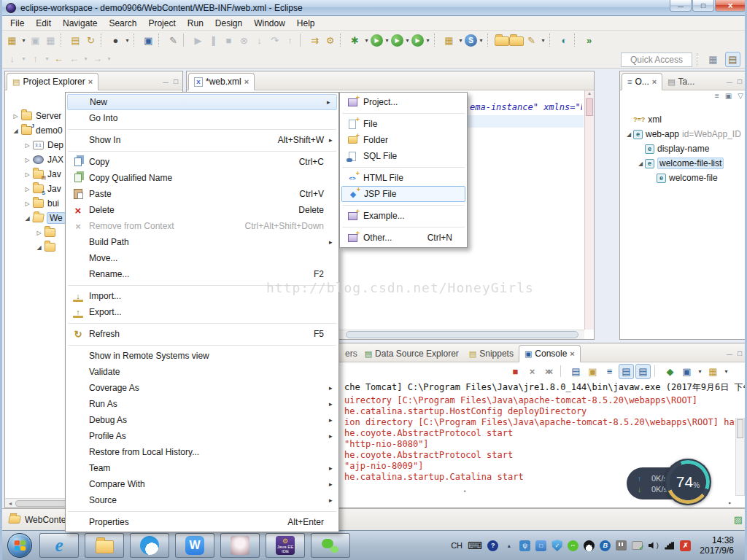 Image resolution: width=747 pixels, height=560 pixels. What do you see at coordinates (202, 468) in the screenshot?
I see `menu-item-team: Team` at bounding box center [202, 468].